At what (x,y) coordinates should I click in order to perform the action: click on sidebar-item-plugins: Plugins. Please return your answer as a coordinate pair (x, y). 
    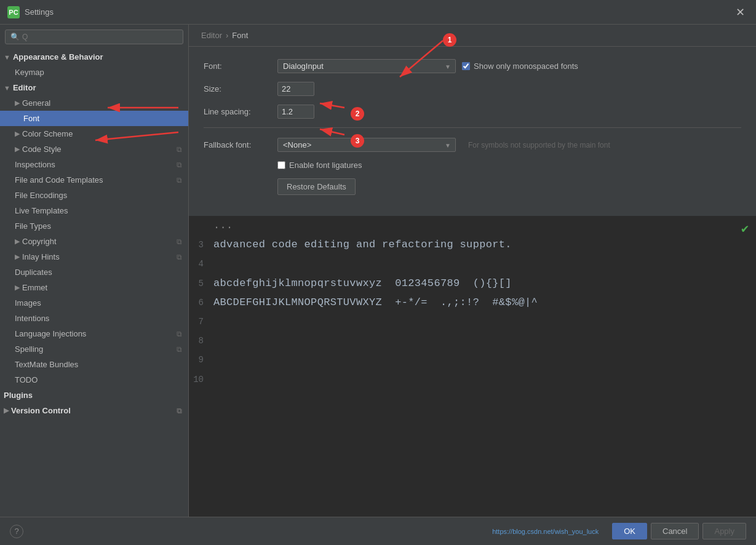
    Looking at the image, I should click on (94, 395).